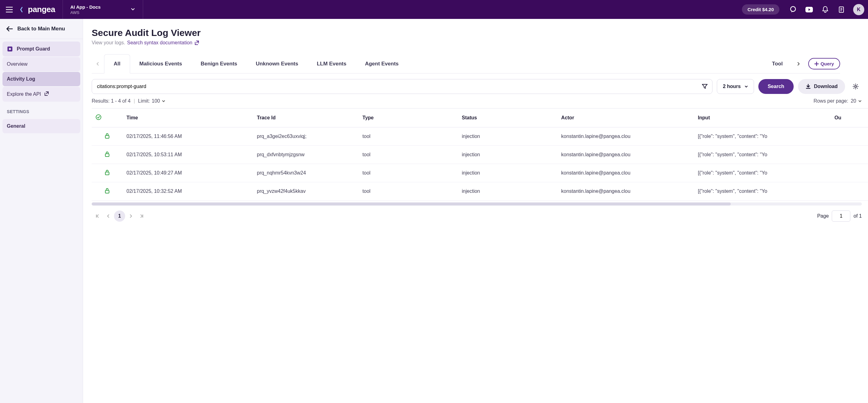  I want to click on tab-malicious: Malicious Events, so click(161, 64).